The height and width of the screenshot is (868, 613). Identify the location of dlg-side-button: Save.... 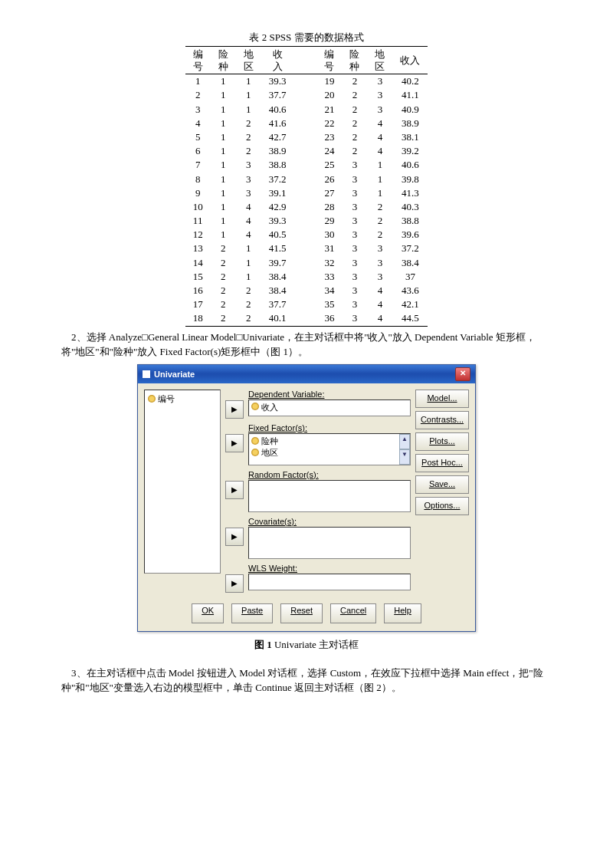
(442, 485).